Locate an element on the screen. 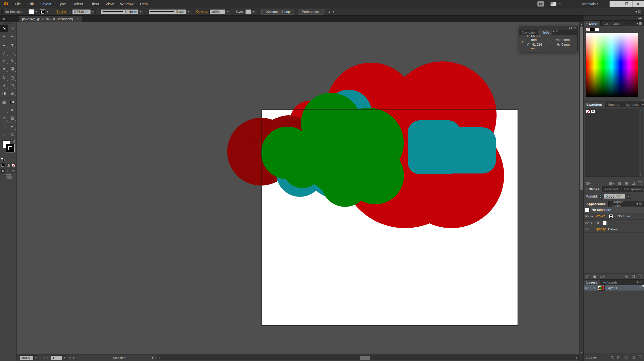  tool-eyedropper: ❜ is located at coordinates (4, 110).